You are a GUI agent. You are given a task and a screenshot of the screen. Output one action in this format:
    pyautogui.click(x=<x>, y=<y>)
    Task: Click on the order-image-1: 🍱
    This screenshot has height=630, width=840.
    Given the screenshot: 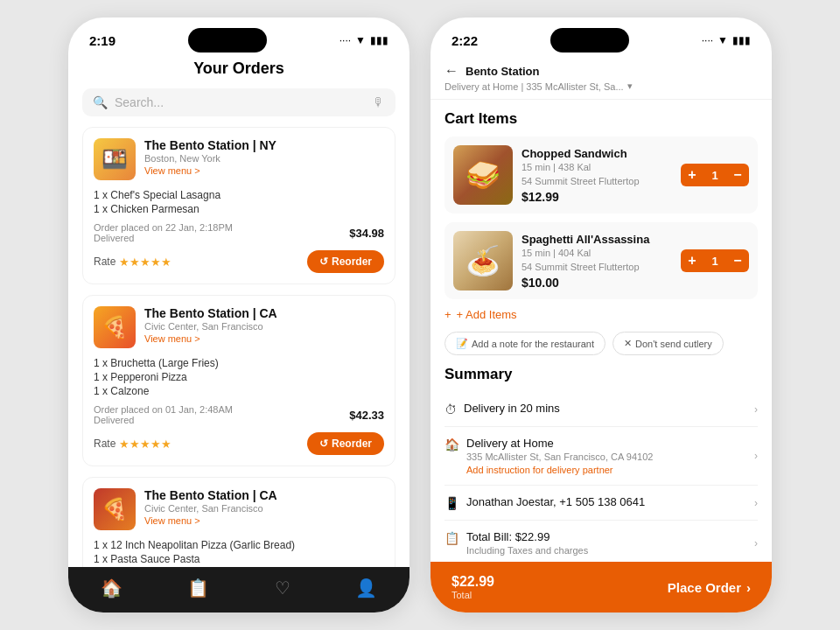 What is the action you would take?
    pyautogui.click(x=115, y=159)
    